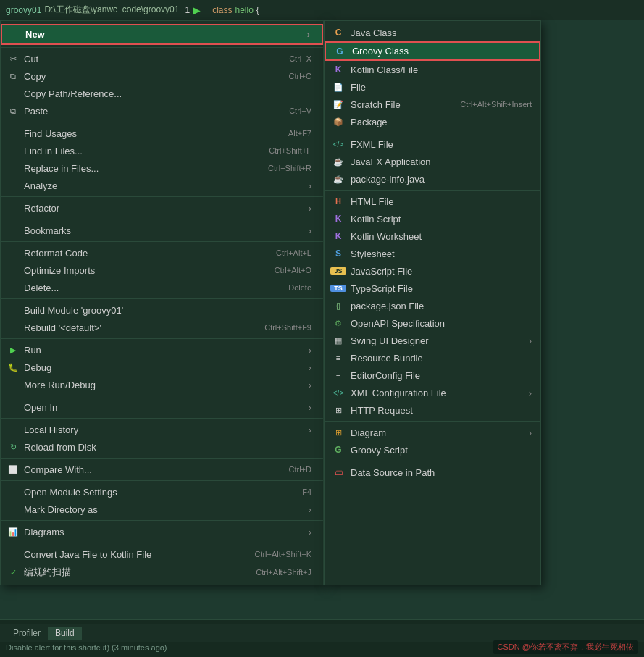  I want to click on submenu-http-request: ⊞ HTTP Request, so click(432, 410).